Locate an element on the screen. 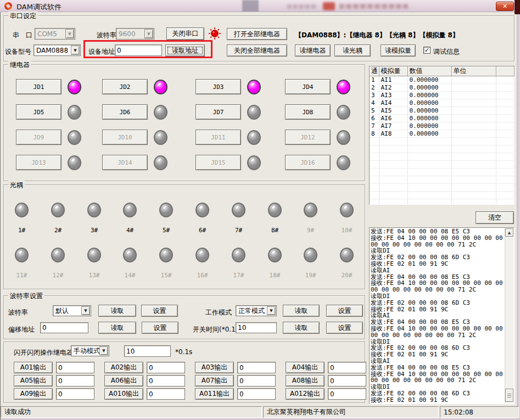 This screenshot has width=520, height=420. opto-label-3: 3# is located at coordinates (94, 231).